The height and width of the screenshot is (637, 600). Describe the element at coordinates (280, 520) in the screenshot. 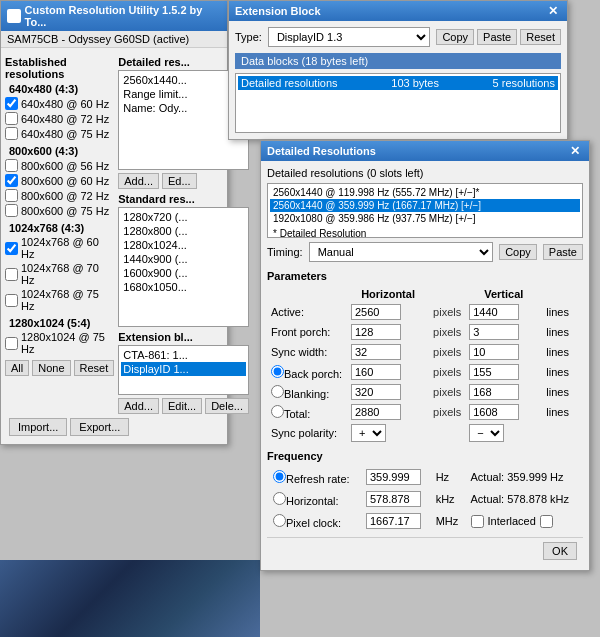

I see `pixclock-radio` at that location.